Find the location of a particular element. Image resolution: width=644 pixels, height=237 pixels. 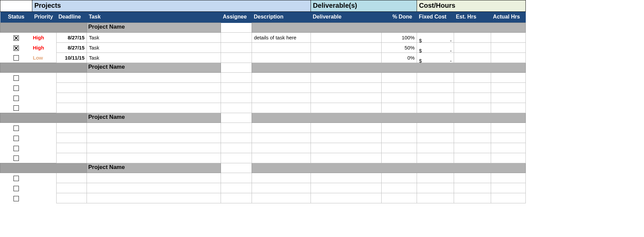

band-cost: Cost/Hours is located at coordinates (472, 6).